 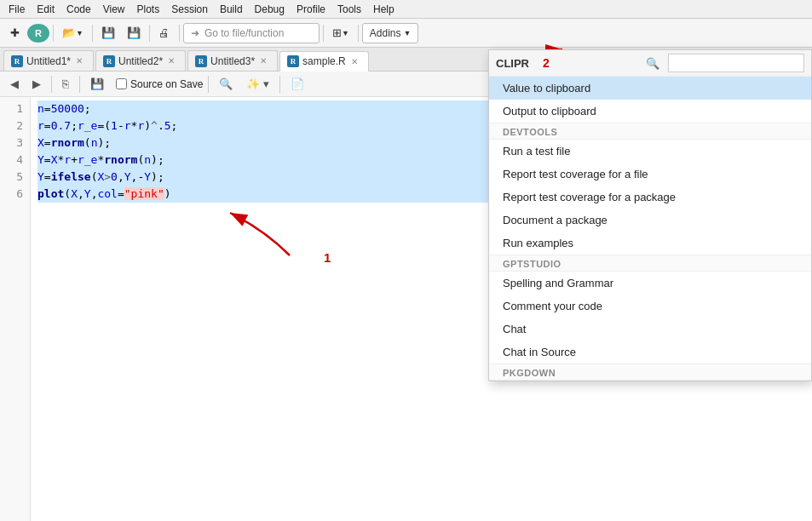 I want to click on dropdown-item-label: Chat, so click(x=515, y=329).